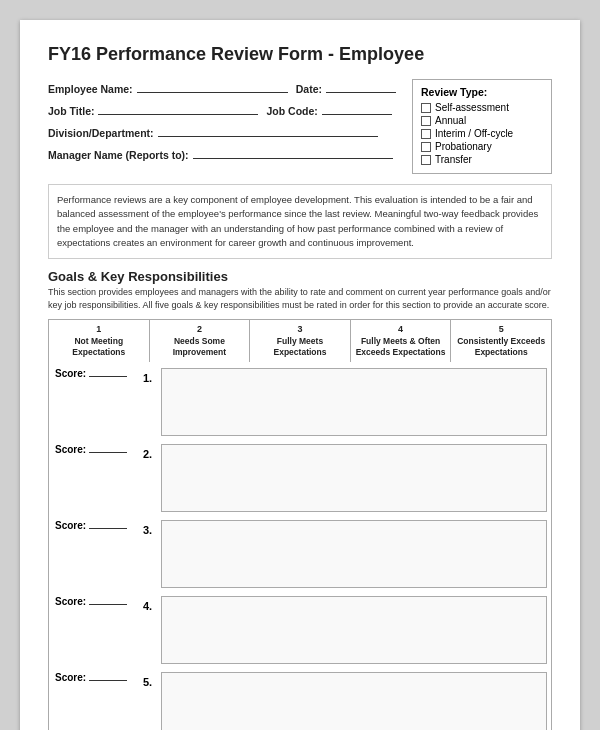 This screenshot has width=600, height=730. Describe the element at coordinates (474, 134) in the screenshot. I see `review-option-interim-label: Interim / Off-cycle` at that location.